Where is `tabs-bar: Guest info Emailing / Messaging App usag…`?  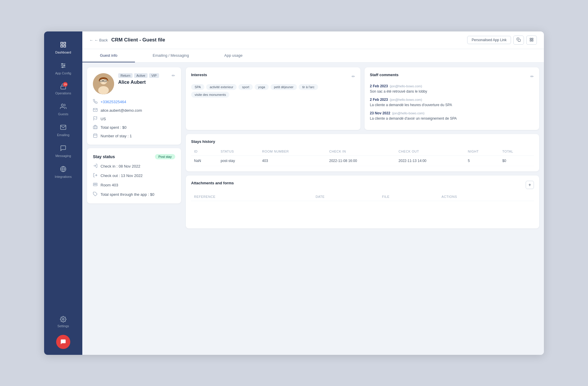
tabs-bar: Guest info Emailing / Messaging App usag… is located at coordinates (313, 56).